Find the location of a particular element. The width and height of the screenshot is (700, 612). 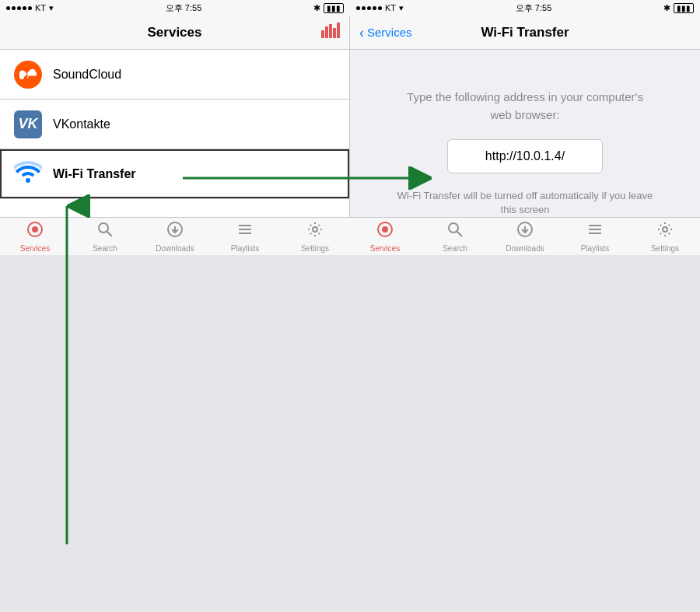

right-signal: KT ▾ is located at coordinates (380, 8).